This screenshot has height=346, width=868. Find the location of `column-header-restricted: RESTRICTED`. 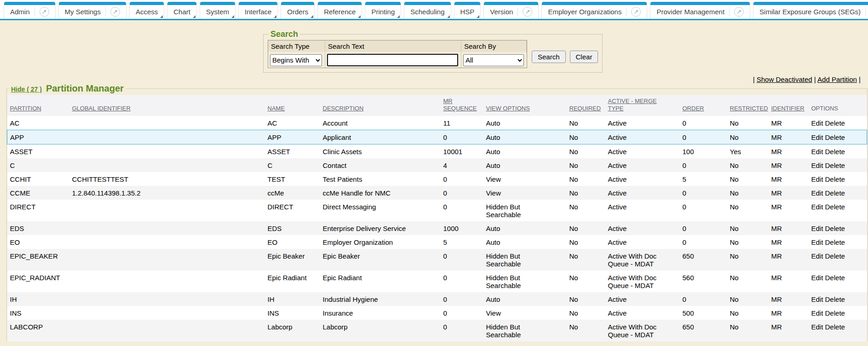

column-header-restricted: RESTRICTED is located at coordinates (748, 105).